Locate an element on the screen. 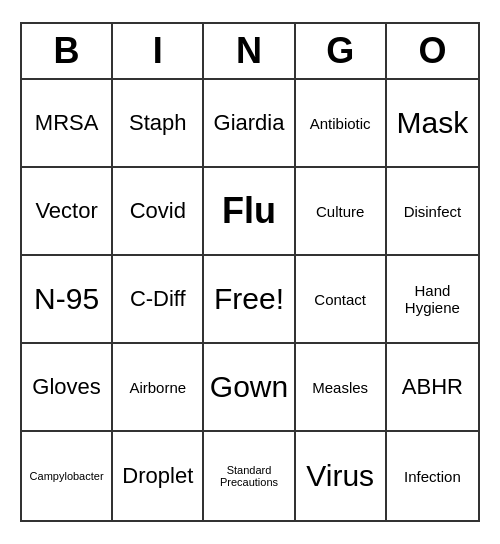 The image size is (500, 544). bingo-cell: MRSA is located at coordinates (68, 124).